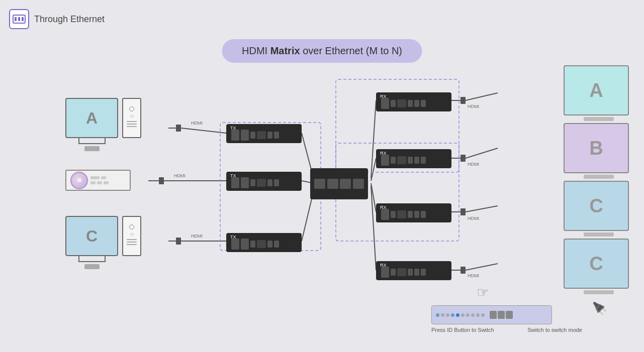 Image resolution: width=644 pixels, height=352 pixels. I want to click on id-switch-device, so click(492, 315).